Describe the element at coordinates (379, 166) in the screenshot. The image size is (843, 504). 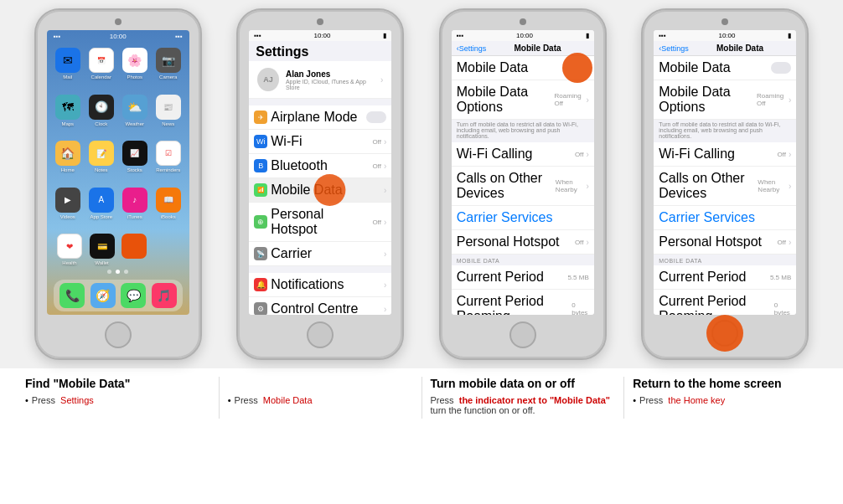
I see `bt-right: Off ›` at that location.